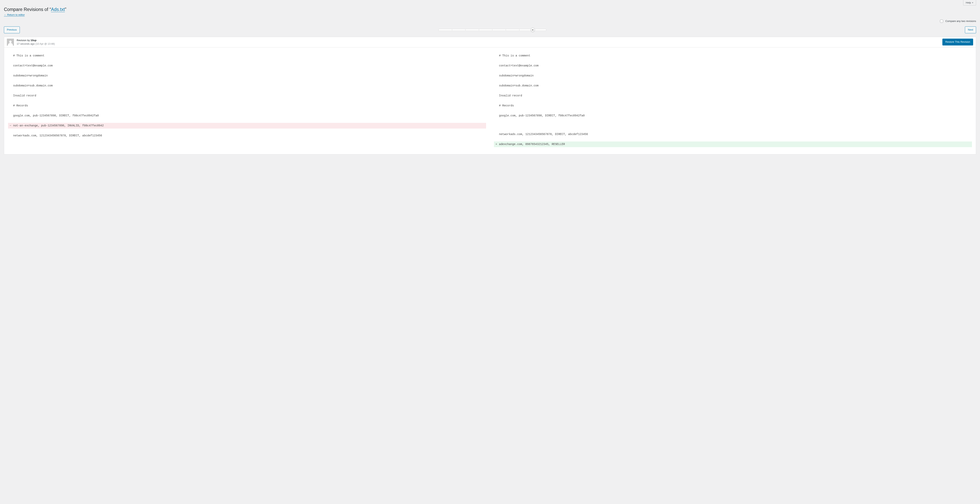 The image size is (980, 504). Describe the element at coordinates (972, 3) in the screenshot. I see `chevron-down-icon: ▼` at that location.